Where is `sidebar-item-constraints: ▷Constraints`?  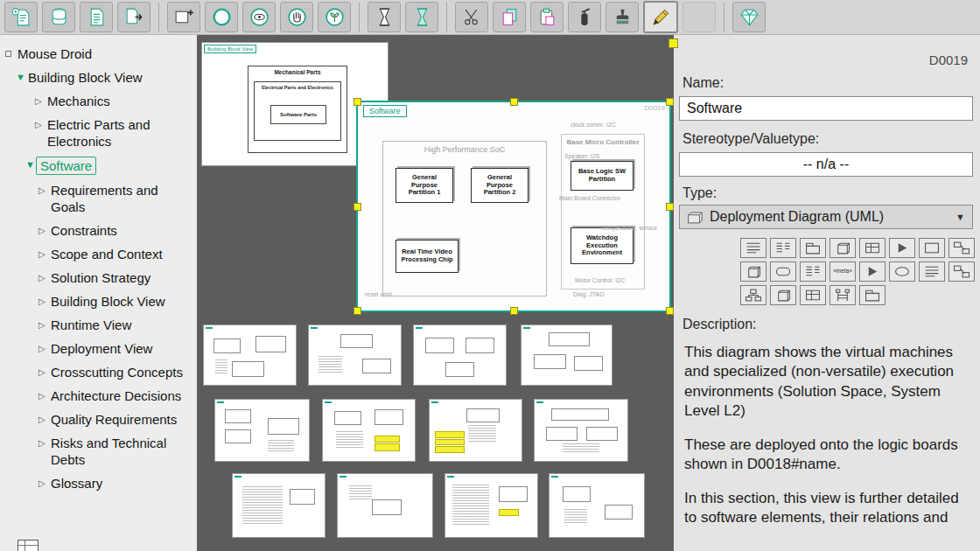
sidebar-item-constraints: ▷Constraints is located at coordinates (98, 231).